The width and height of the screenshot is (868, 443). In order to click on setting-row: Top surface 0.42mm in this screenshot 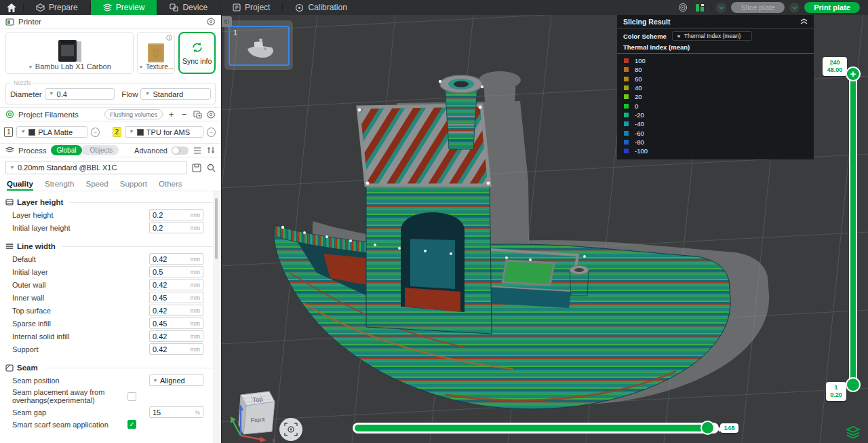, I will do `click(111, 311)`.